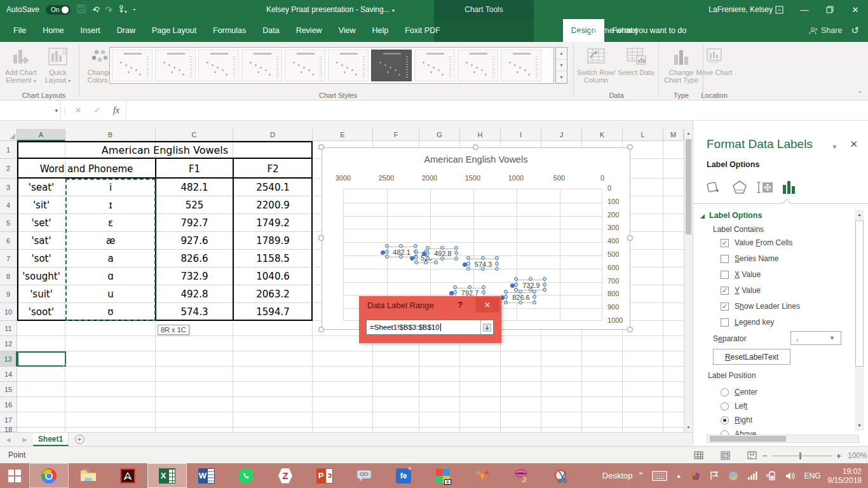 The width and height of the screenshot is (868, 488). Describe the element at coordinates (332, 65) in the screenshot. I see `chart-styles-gallery` at that location.